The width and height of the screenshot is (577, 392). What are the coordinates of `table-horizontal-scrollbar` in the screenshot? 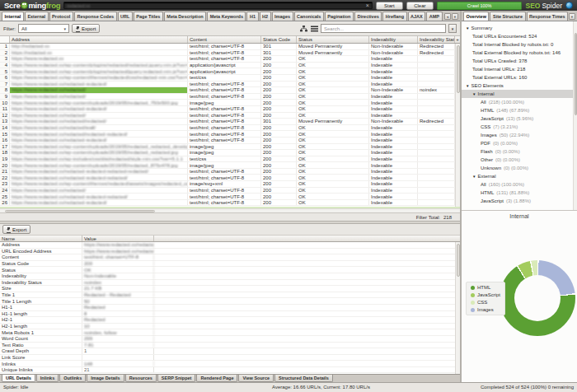 It's located at (230, 211).